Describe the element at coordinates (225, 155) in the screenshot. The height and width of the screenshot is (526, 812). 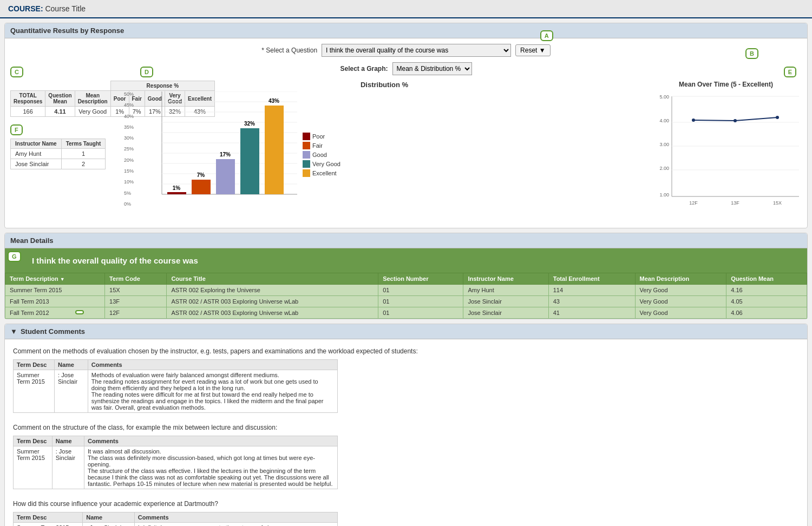
I see `bar-label-good: 17%` at that location.